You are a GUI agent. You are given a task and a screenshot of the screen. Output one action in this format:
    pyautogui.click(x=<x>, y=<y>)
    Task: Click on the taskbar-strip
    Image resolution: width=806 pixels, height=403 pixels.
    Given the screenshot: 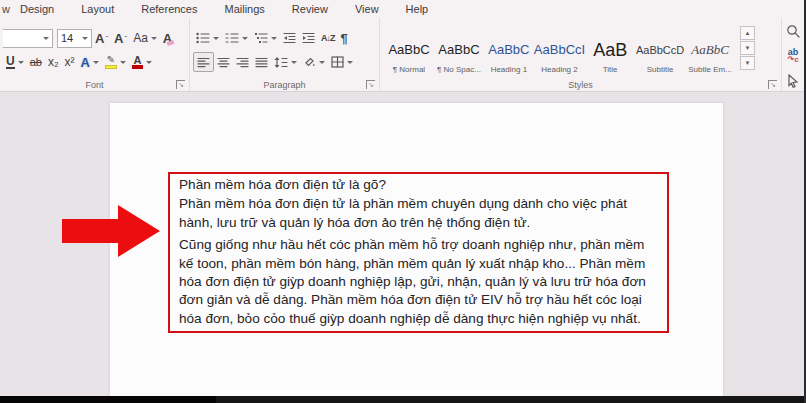 What is the action you would take?
    pyautogui.click(x=403, y=400)
    